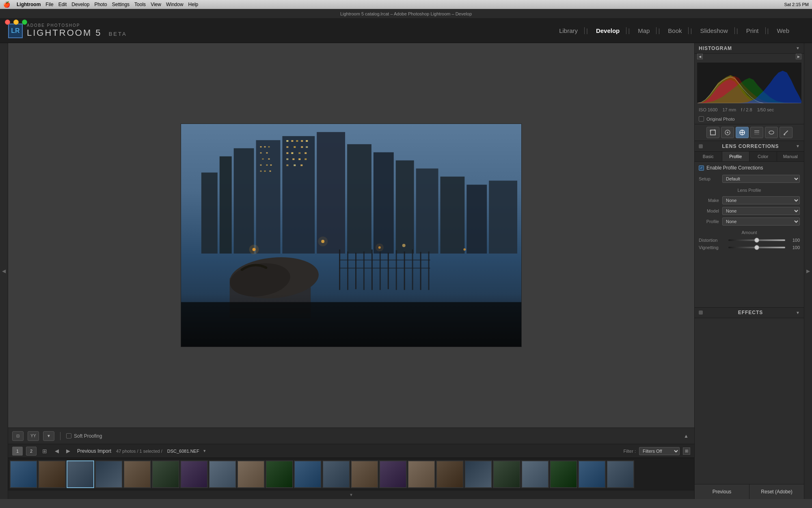 The height and width of the screenshot is (508, 812). What do you see at coordinates (791, 156) in the screenshot?
I see `lens-tab-manual: Manual` at bounding box center [791, 156].